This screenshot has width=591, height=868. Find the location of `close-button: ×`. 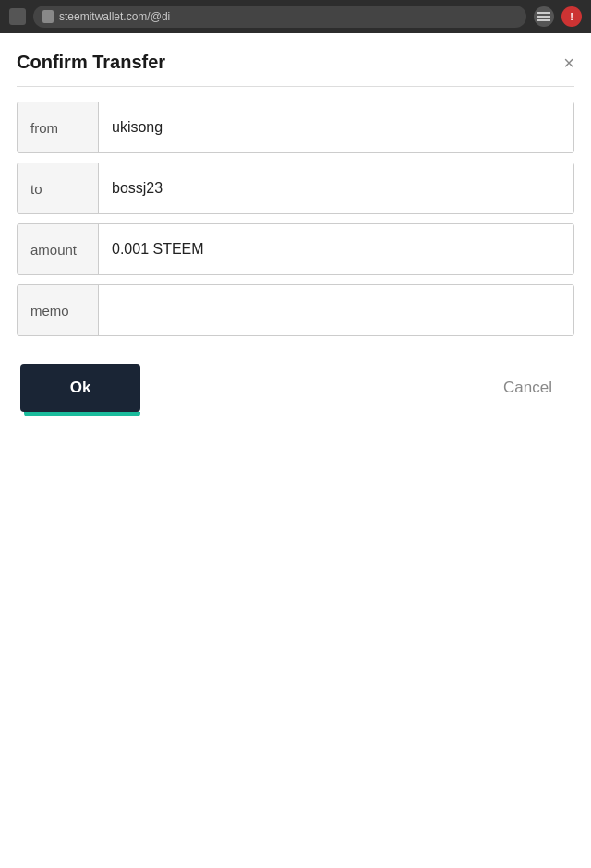

close-button: × is located at coordinates (569, 63).